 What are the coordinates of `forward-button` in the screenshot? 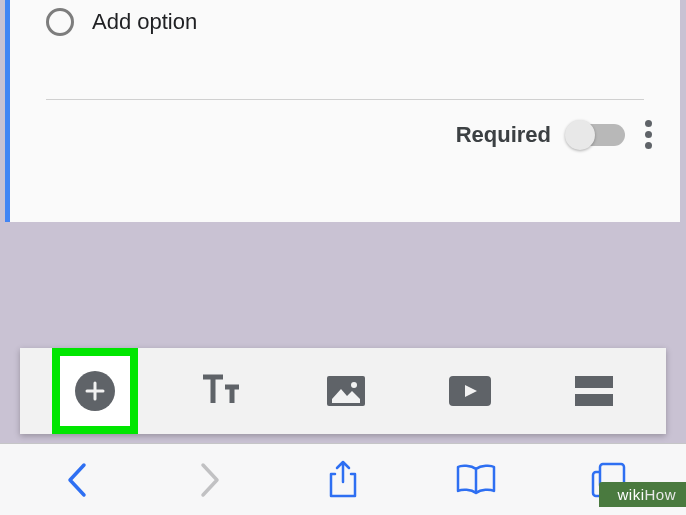 It's located at (210, 480).